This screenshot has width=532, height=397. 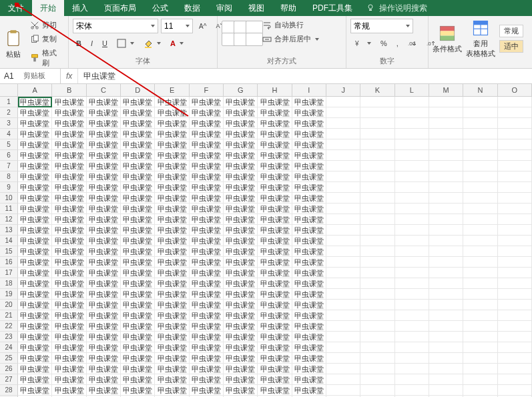 What do you see at coordinates (9, 316) in the screenshot?
I see `row-header-21: 21` at bounding box center [9, 316].